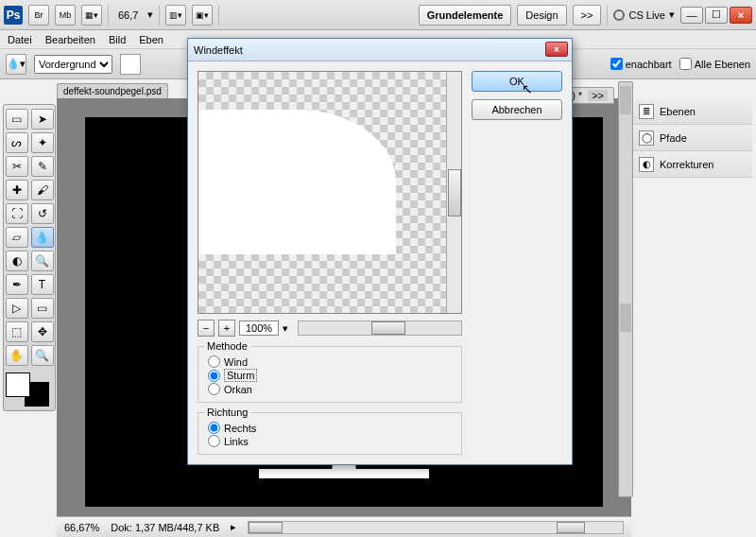 This screenshot has height=537, width=756. Describe the element at coordinates (81, 528) in the screenshot. I see `status-zoom: 66,67%` at that location.